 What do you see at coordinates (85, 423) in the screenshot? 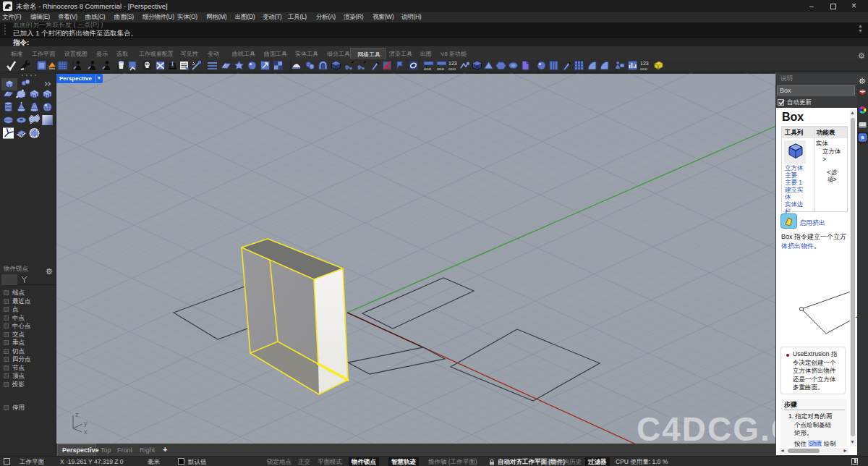
I see `svg-text: y` at bounding box center [85, 423].